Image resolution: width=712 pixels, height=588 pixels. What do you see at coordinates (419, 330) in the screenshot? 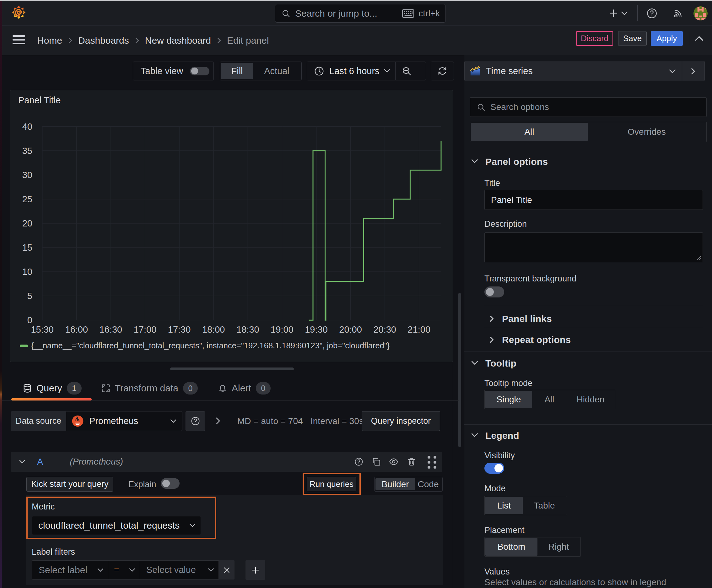
I see `svg-text: 21:00` at bounding box center [419, 330].